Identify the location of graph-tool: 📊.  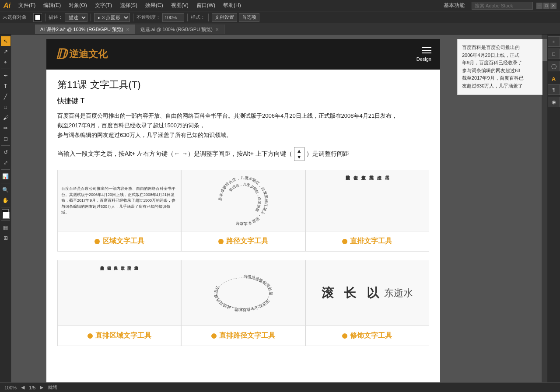
(6, 176).